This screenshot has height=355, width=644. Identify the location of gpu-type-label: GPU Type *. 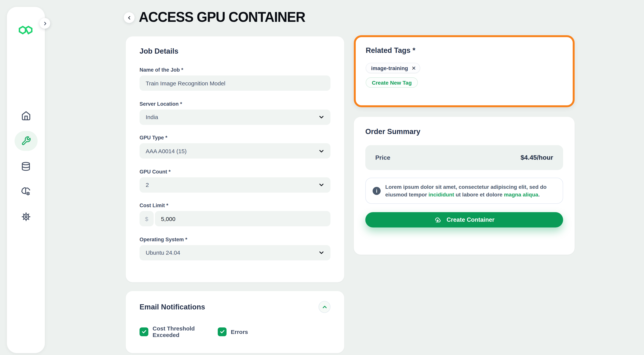
(235, 138).